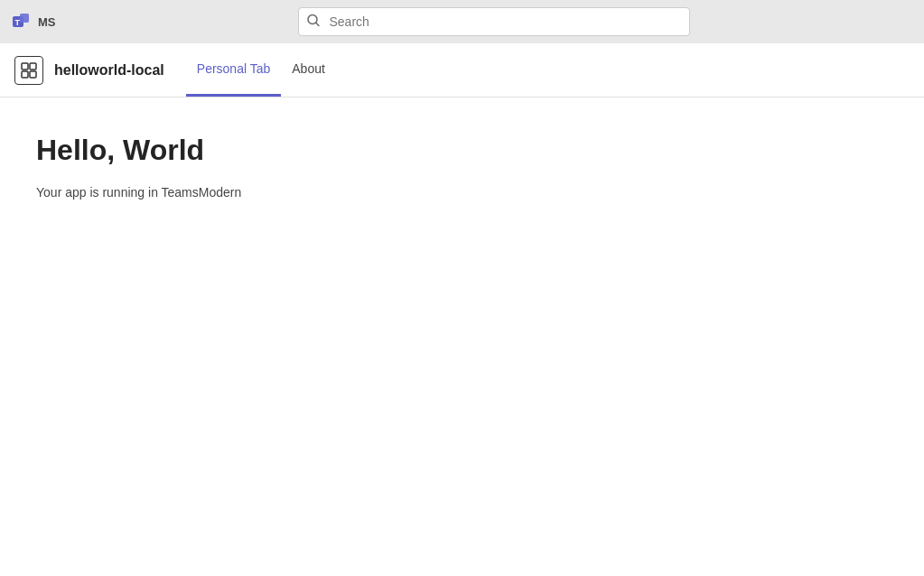 Image resolution: width=924 pixels, height=576 pixels. What do you see at coordinates (462, 192) in the screenshot?
I see `page-subtext: Your app is running in TeamsModern` at bounding box center [462, 192].